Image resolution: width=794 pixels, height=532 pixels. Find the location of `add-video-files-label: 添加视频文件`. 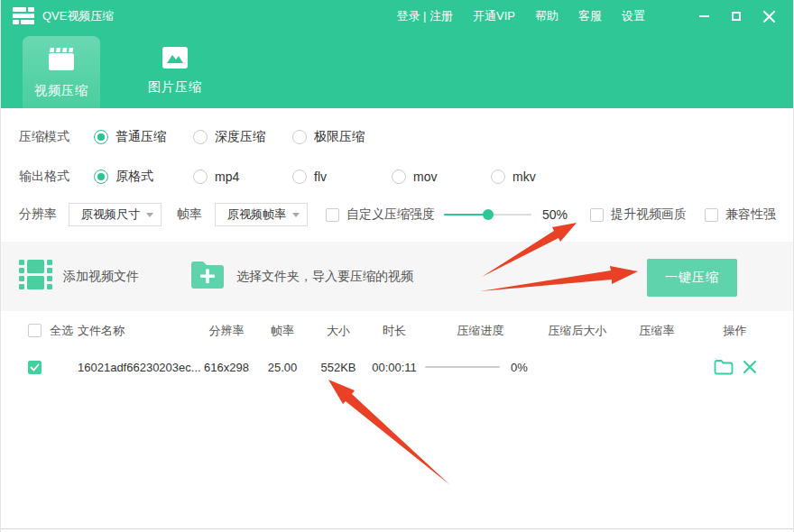

add-video-files-label: 添加视频文件 is located at coordinates (101, 277).